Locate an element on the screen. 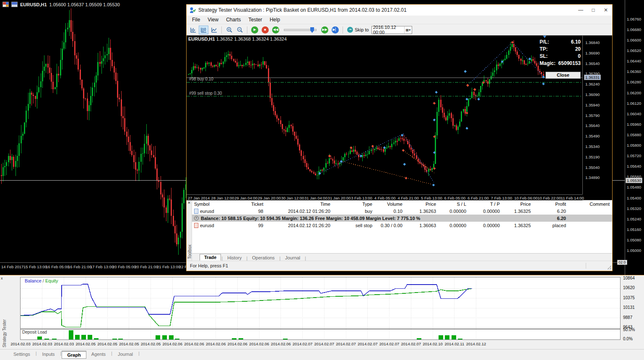 Image resolution: width=644 pixels, height=360 pixels. toolbox-close-icon: ✕ is located at coordinates (189, 203).